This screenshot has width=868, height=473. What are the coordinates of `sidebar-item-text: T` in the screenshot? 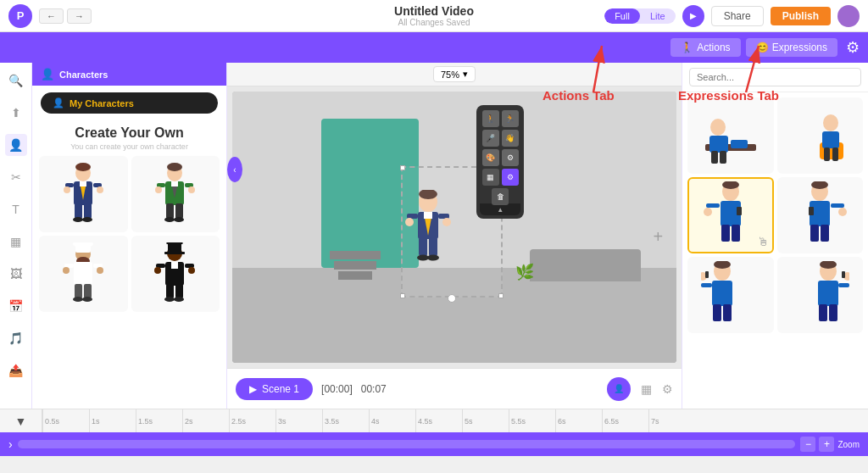 It's located at (16, 209).